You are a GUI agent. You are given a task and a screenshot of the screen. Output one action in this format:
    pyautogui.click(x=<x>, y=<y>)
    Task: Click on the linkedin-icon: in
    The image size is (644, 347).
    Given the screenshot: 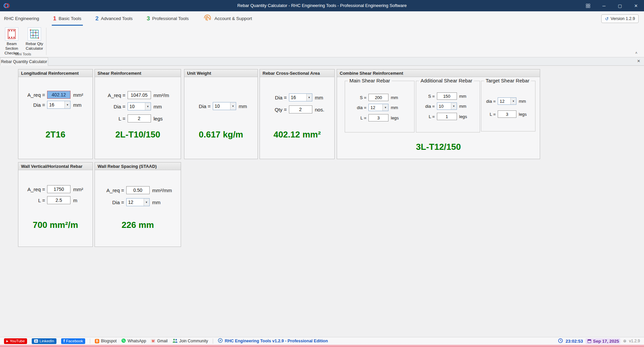 What is the action you would take?
    pyautogui.click(x=36, y=341)
    